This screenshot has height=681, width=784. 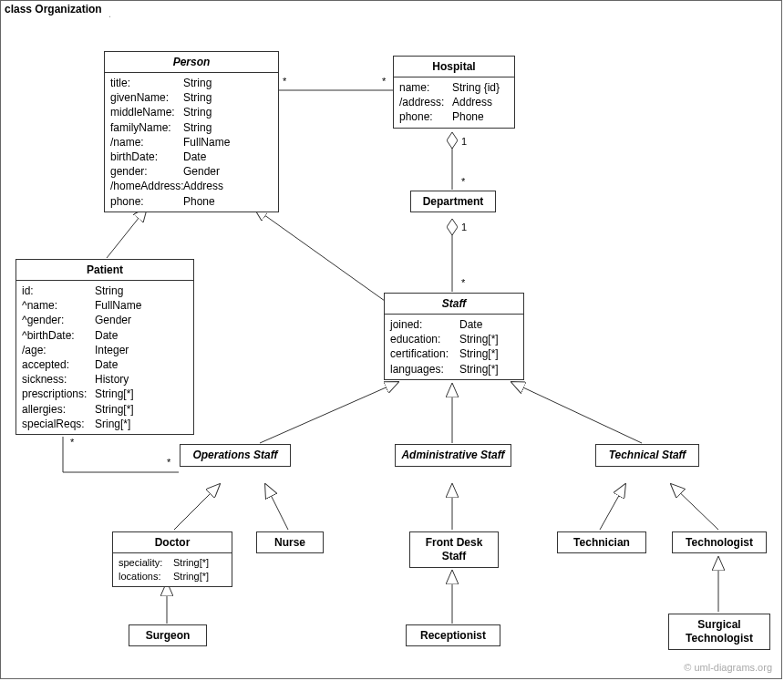 What do you see at coordinates (290, 542) in the screenshot?
I see `class-title: Nurse` at bounding box center [290, 542].